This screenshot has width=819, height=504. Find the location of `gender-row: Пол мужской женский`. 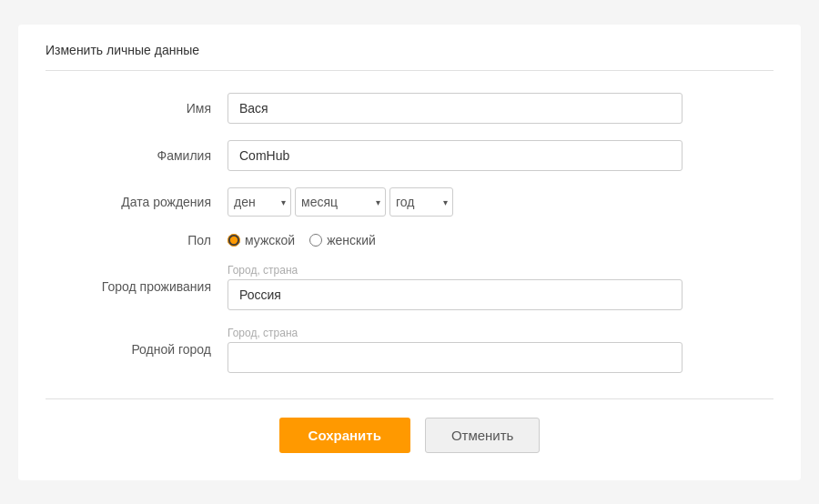

gender-row: Пол мужской женский is located at coordinates (410, 240).